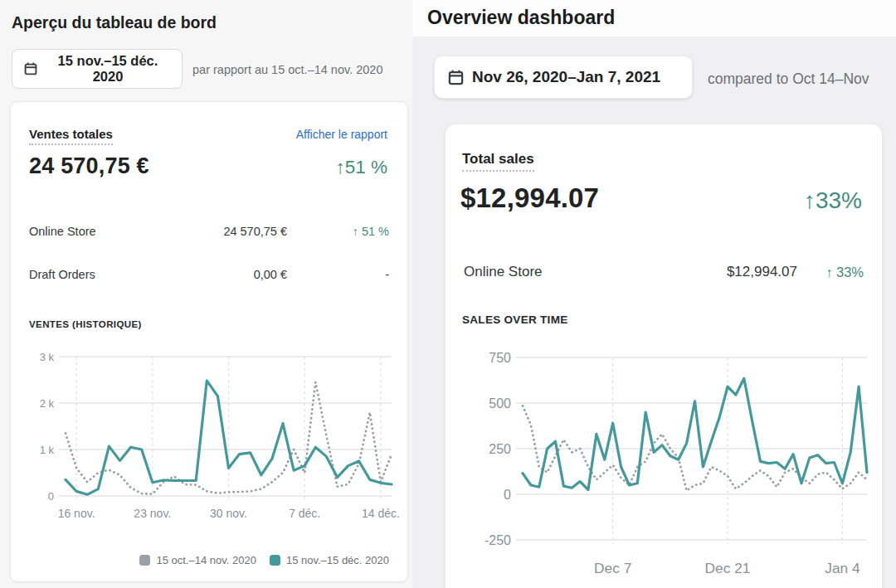 Image resolution: width=896 pixels, height=588 pixels. Describe the element at coordinates (114, 23) in the screenshot. I see `page-title: Aperçu du tableau de bord` at that location.